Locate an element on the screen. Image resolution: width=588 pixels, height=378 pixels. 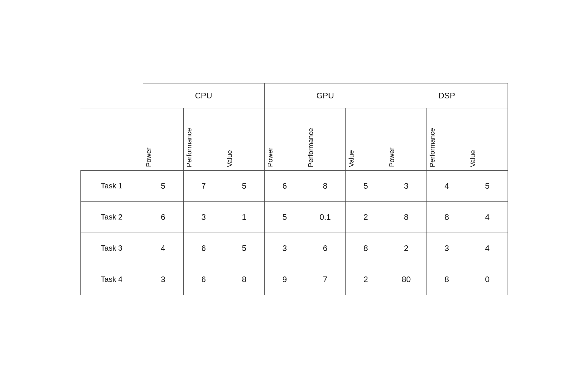
task2-cpu-performance: 3 is located at coordinates (204, 217).